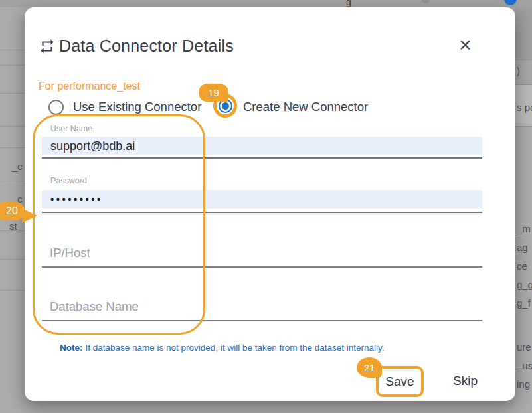 This screenshot has height=413, width=532. I want to click on background-page-header: g, so click(266, 4).